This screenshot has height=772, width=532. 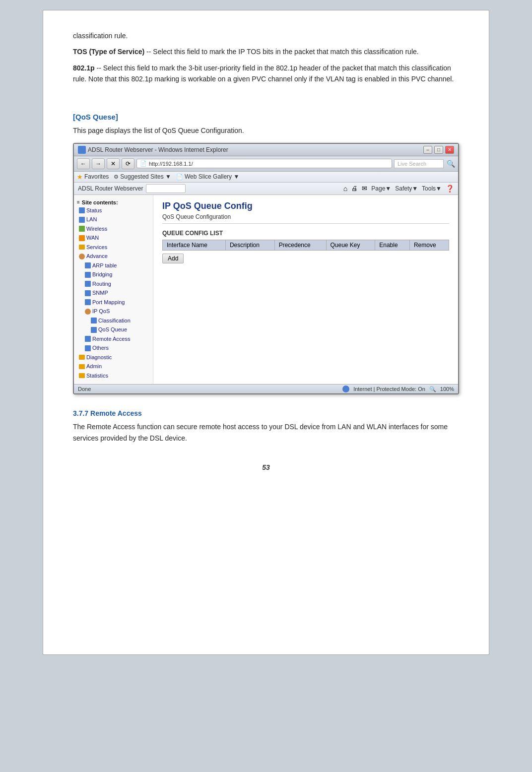 I want to click on url-text: http://192.168.1.1/, so click(x=171, y=164).